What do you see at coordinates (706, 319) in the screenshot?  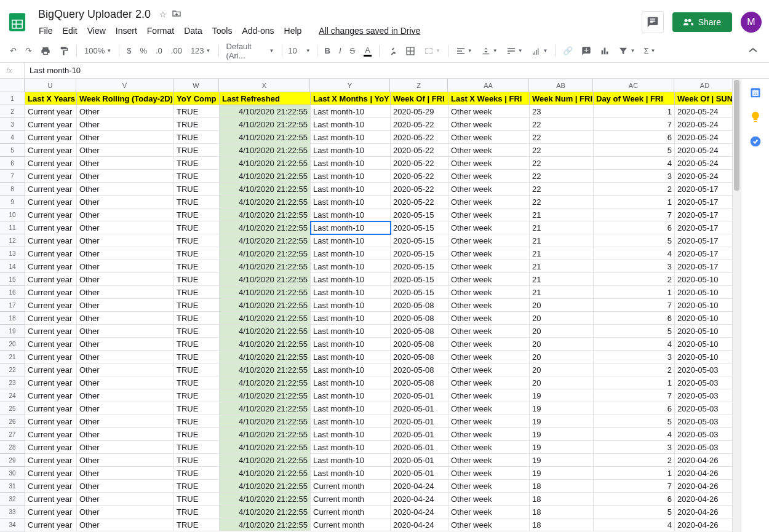 I see `cell: 2020-05-10` at bounding box center [706, 319].